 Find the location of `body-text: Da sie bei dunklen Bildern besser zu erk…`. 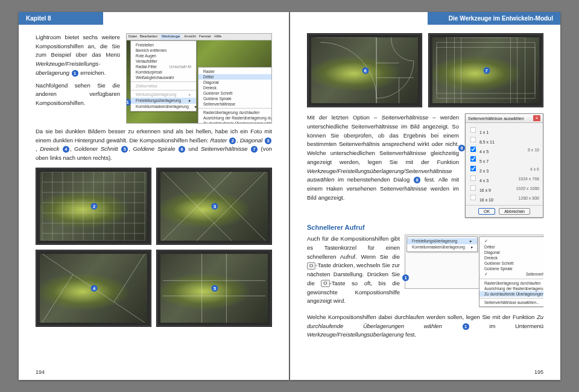

body-text: Da sie bei dunklen Bildern besser zu erk… is located at coordinates (154, 145).